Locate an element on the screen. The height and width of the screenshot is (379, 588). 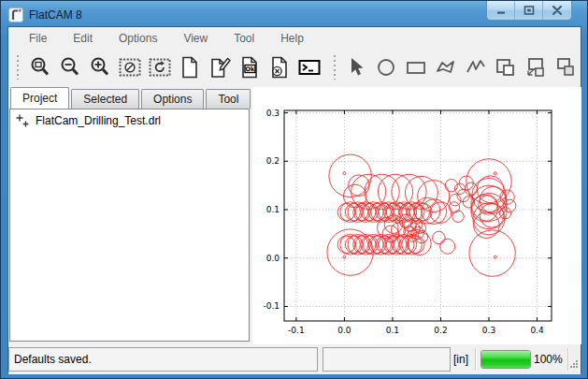
draw-circle-button is located at coordinates (386, 67).